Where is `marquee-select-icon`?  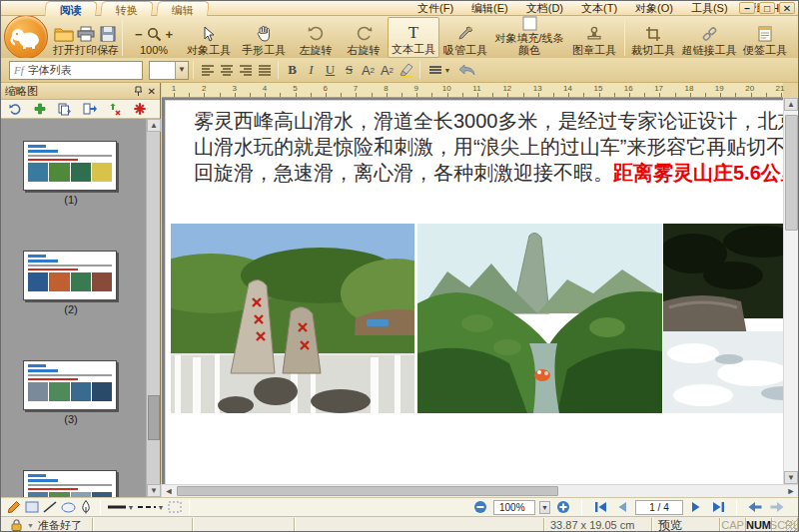
marquee-select-icon is located at coordinates (175, 507).